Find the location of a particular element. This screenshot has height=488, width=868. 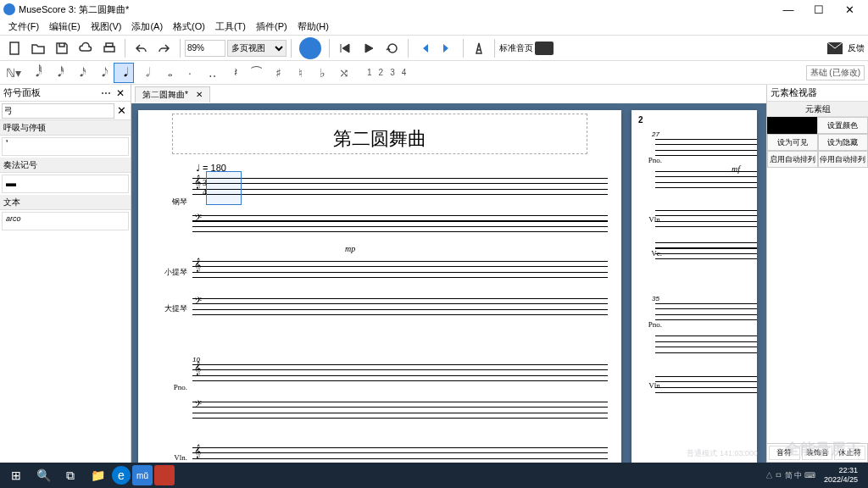

redo-icon is located at coordinates (164, 48).